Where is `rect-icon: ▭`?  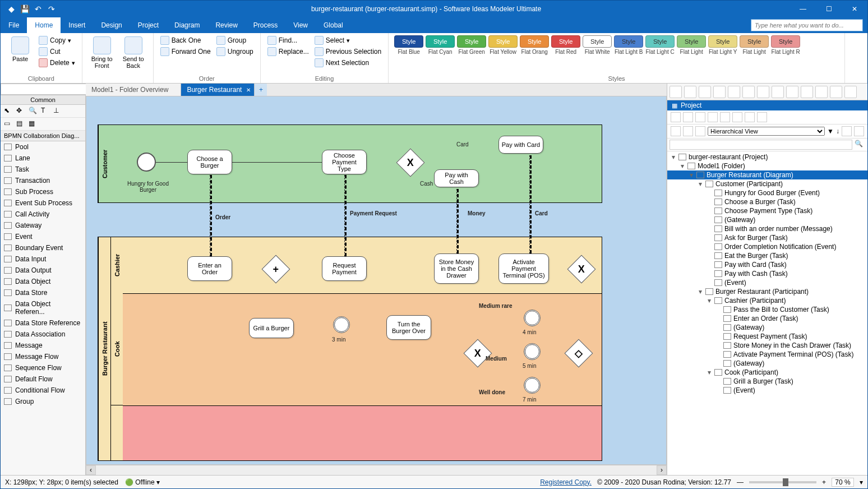
rect-icon: ▭ is located at coordinates (8, 124).